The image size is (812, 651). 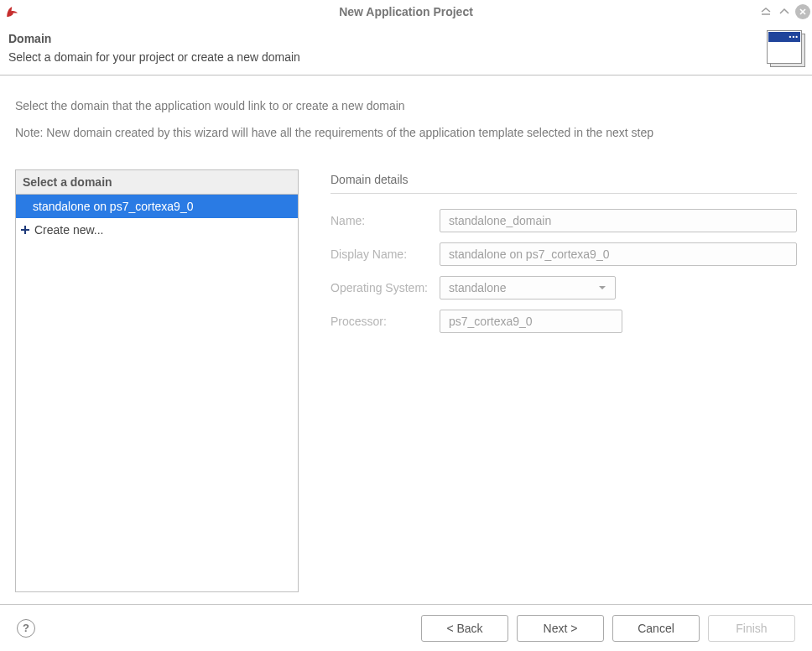 What do you see at coordinates (406, 106) in the screenshot?
I see `intro-line1: Select the domain that the application w…` at bounding box center [406, 106].